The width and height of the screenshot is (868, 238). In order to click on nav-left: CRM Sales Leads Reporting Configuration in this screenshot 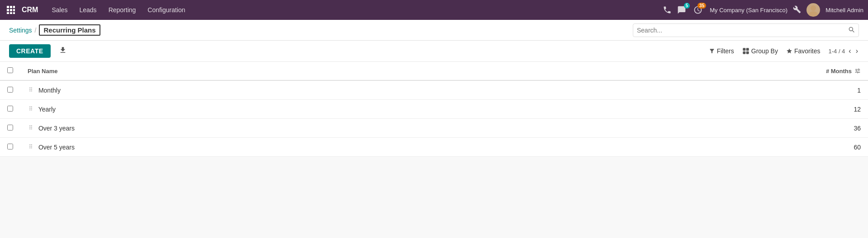, I will do `click(98, 10)`.